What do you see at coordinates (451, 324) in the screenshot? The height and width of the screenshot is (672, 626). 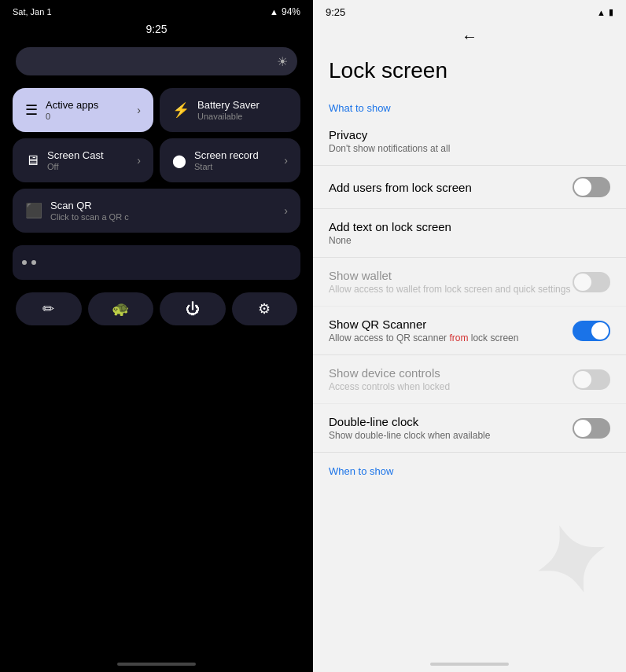 I see `show-qr-title: Show QR Scanner` at bounding box center [451, 324].